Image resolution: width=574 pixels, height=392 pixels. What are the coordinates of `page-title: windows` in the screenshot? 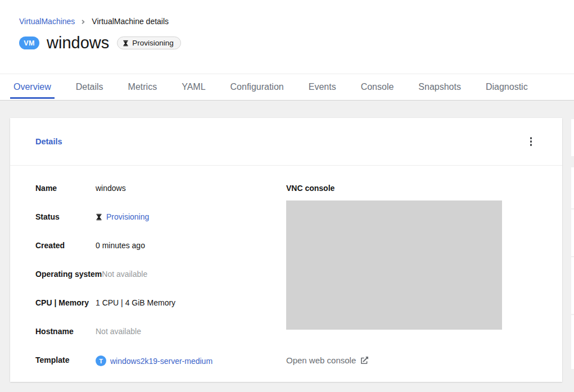 It's located at (78, 43).